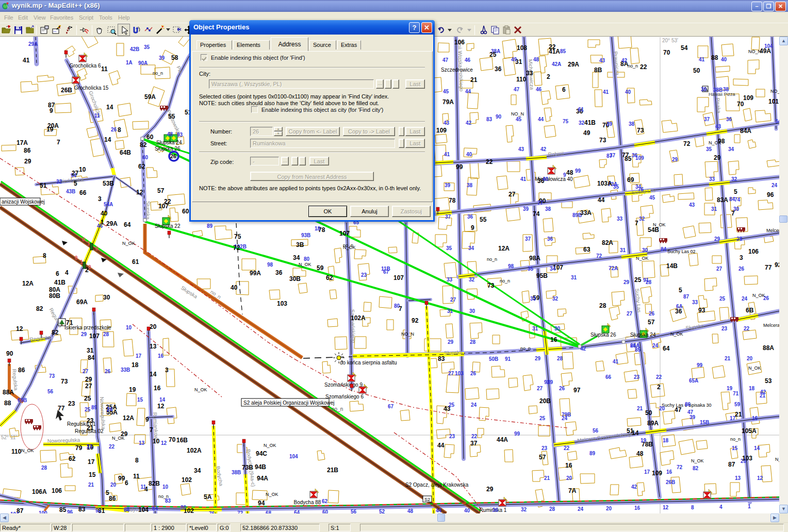  I want to click on svg-text: 103, so click(747, 458).